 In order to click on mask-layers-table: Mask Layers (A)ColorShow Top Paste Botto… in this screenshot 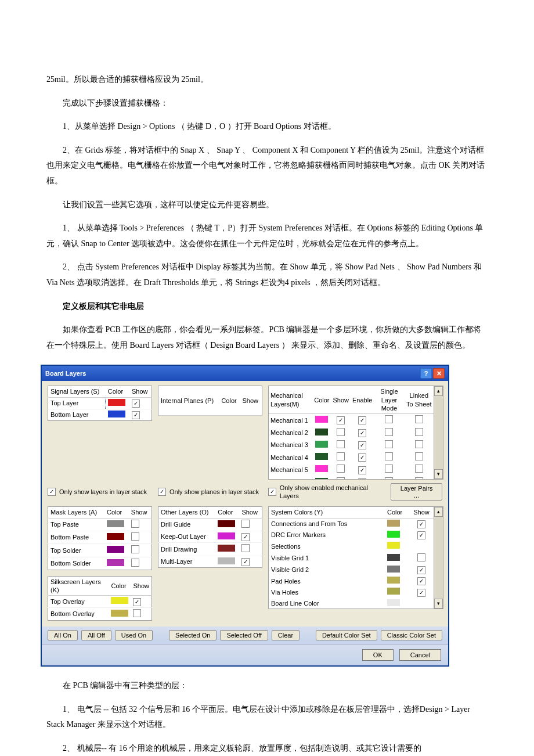, I will do `click(100, 538)`.